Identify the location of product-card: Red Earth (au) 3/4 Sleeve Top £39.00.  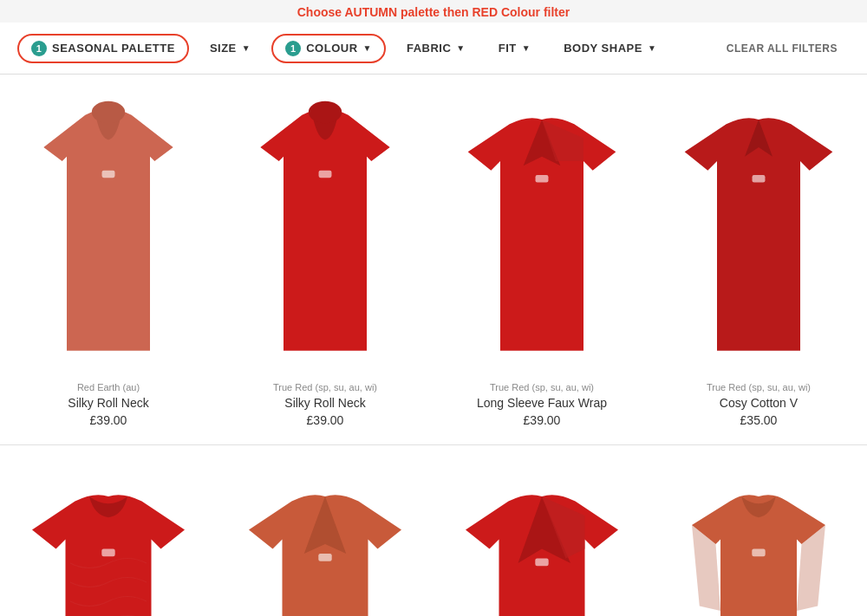
(759, 530).